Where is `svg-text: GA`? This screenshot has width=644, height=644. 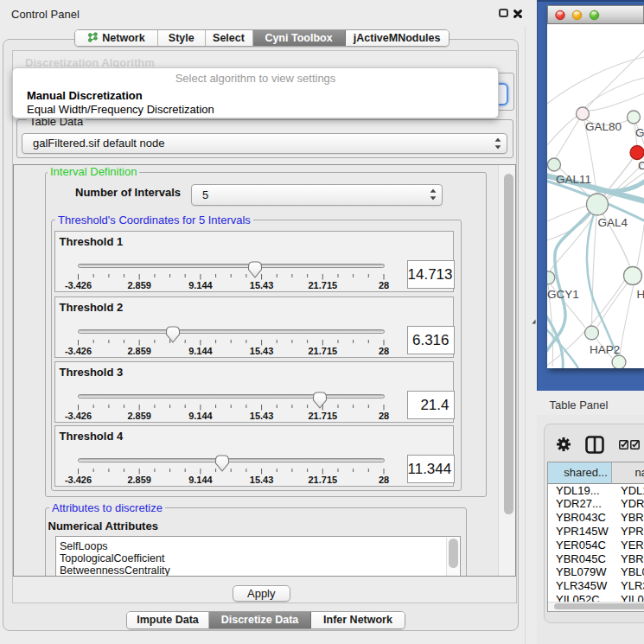 svg-text: GA is located at coordinates (640, 133).